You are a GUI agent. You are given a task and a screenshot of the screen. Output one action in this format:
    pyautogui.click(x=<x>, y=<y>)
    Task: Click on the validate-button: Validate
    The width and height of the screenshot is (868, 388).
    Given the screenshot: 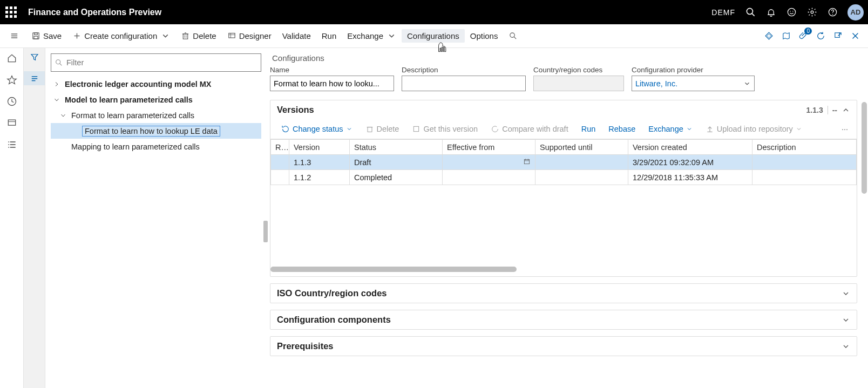 What is the action you would take?
    pyautogui.click(x=297, y=36)
    